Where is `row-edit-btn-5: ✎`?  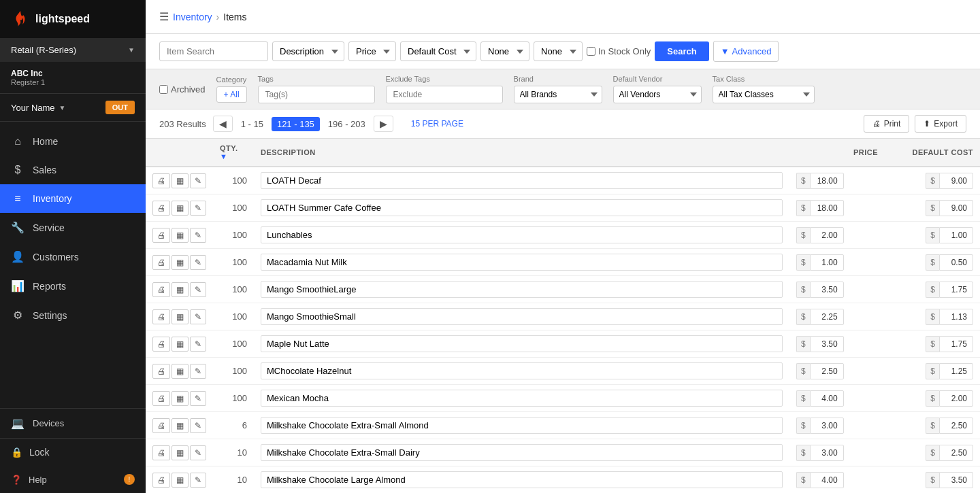 row-edit-btn-5: ✎ is located at coordinates (198, 317).